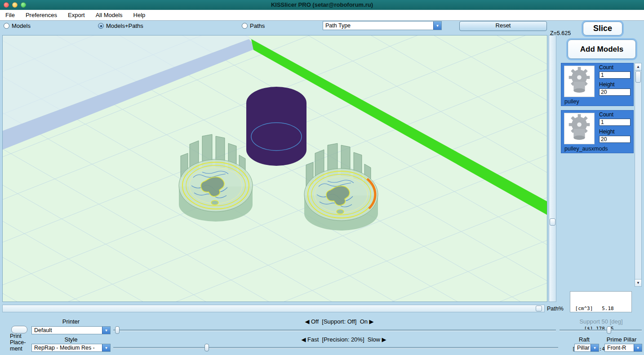 This screenshot has height=355, width=644. Describe the element at coordinates (322, 5) in the screenshot. I see `window-titlebar: KISSlicer PRO (setar@roboforum.ru)` at that location.